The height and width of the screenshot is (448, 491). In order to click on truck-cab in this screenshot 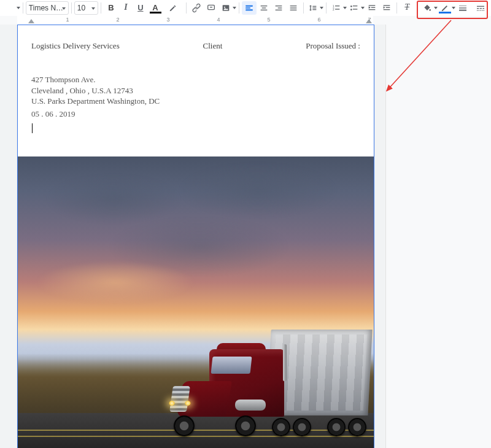, I will do `click(244, 380)`.